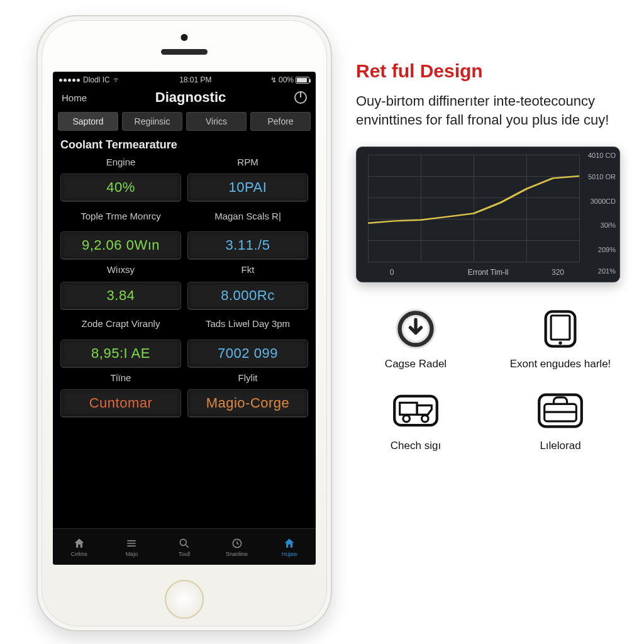 This screenshot has height=644, width=644. Describe the element at coordinates (69, 80) in the screenshot. I see `signal-dots-icon` at that location.